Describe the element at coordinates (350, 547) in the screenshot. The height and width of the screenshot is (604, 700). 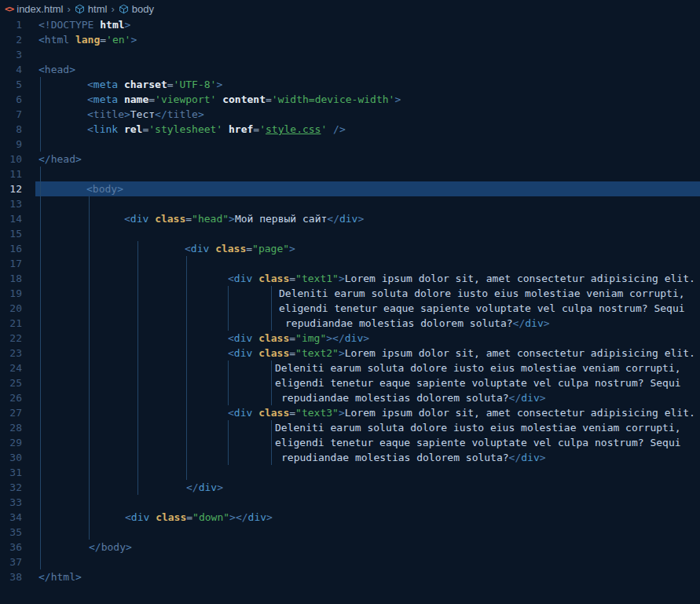
I see `code-line: 36</body>` at that location.